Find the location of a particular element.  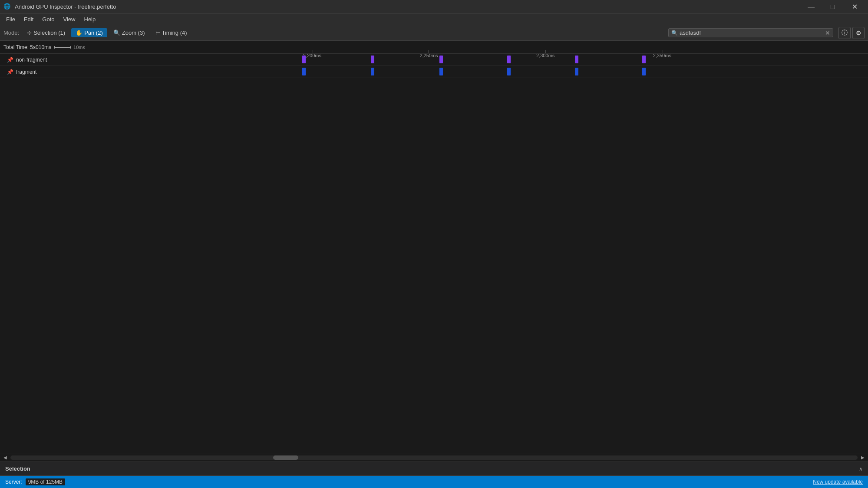

app-icon: 🌐 is located at coordinates (7, 7).